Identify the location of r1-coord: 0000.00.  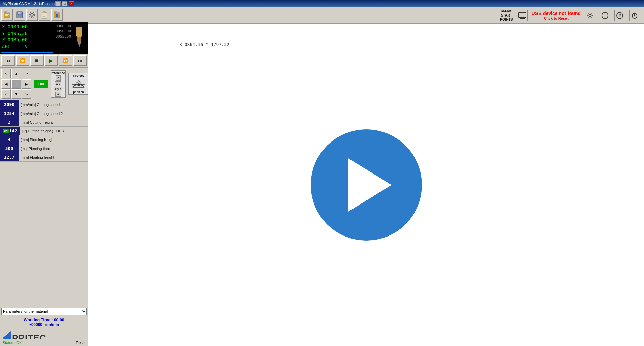
(63, 26).